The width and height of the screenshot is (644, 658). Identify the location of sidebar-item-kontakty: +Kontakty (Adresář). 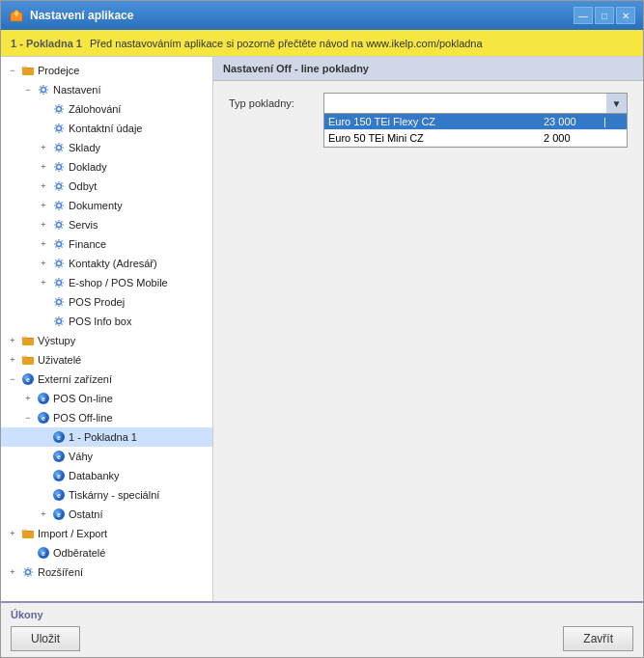
(106, 263).